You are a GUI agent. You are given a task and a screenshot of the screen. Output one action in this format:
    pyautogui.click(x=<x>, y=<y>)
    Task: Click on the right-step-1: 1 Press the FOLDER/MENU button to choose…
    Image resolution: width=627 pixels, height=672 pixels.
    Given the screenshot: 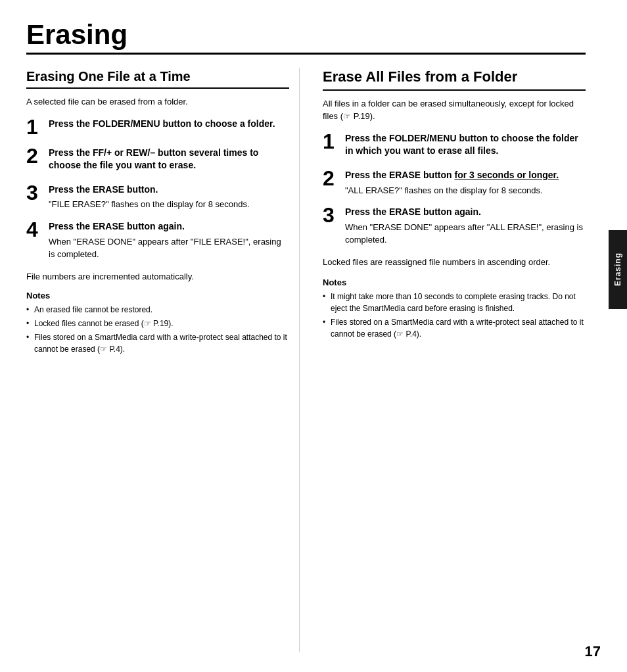 What is the action you would take?
    pyautogui.click(x=454, y=146)
    